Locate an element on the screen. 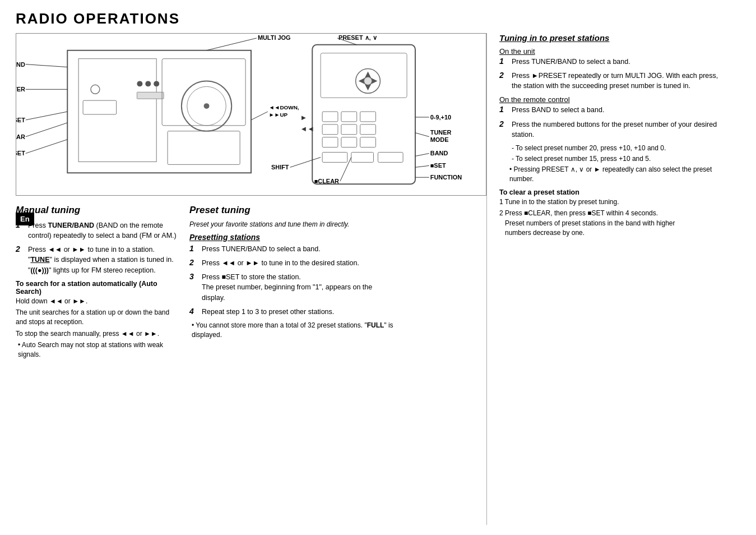 The width and height of the screenshot is (756, 535). preset-step-3: 3 Press ■SET to store the station.The pr… is located at coordinates (293, 287).